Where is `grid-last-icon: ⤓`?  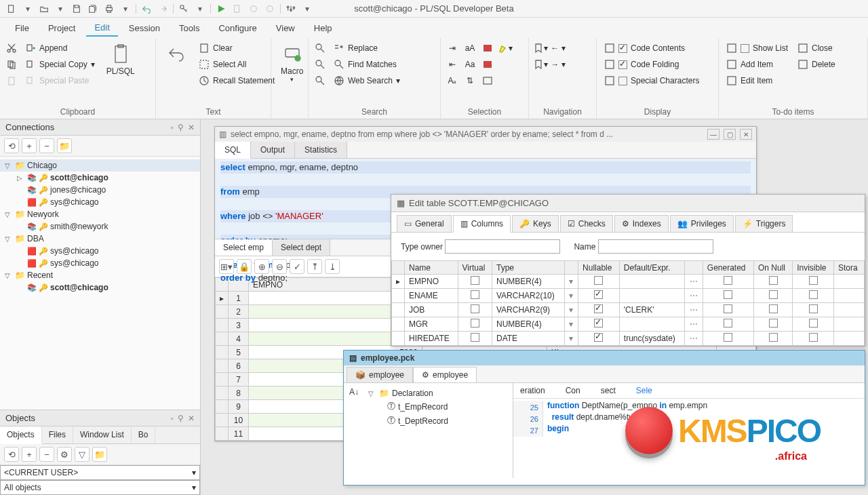
grid-last-icon: ⤓ is located at coordinates (332, 266).